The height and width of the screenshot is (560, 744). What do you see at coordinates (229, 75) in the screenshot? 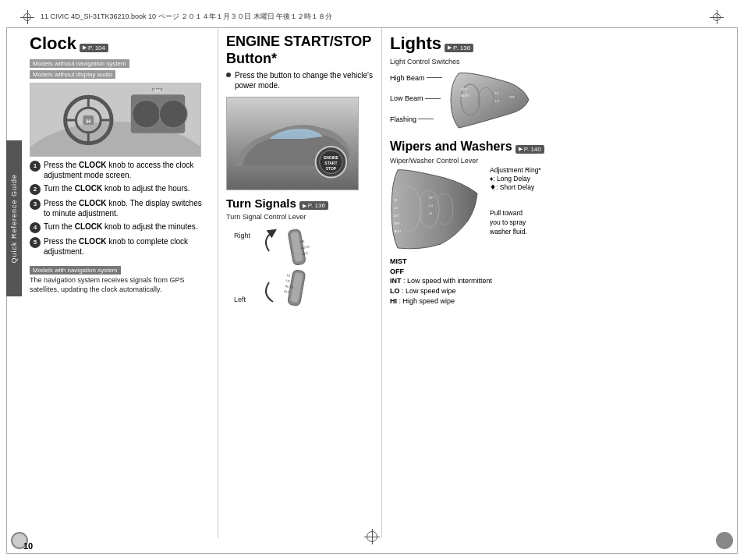
I see `bullet-dot` at bounding box center [229, 75].